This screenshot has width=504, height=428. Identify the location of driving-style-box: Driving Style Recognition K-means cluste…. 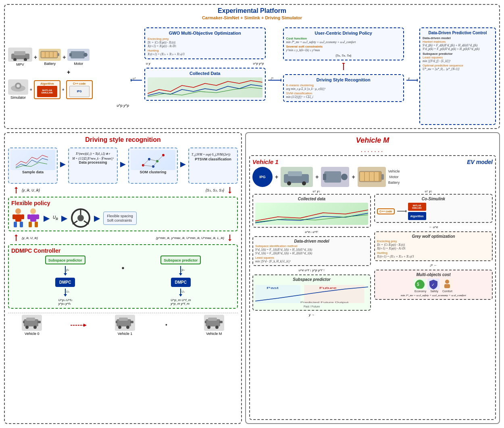
(344, 88).